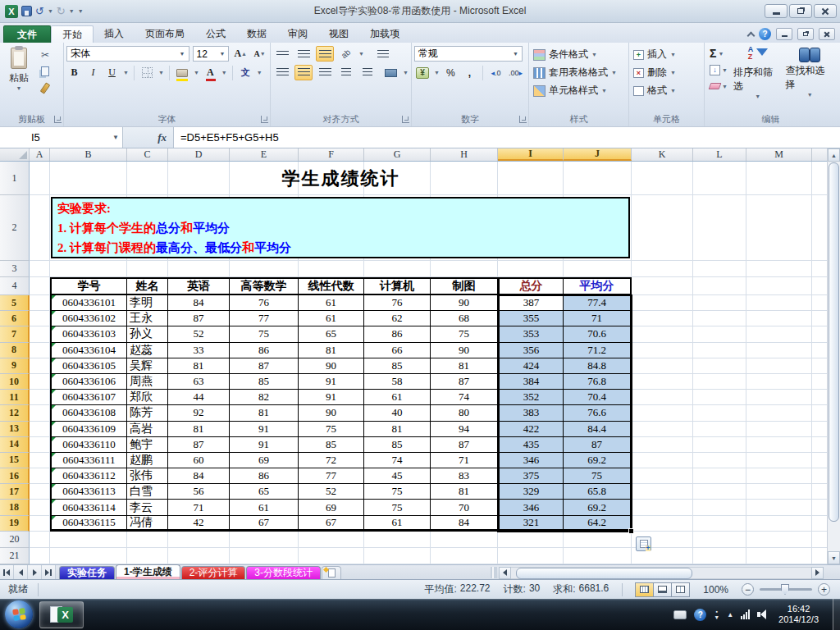 This screenshot has width=840, height=630. I want to click on decrease-decimal-button: .00▸, so click(515, 72).